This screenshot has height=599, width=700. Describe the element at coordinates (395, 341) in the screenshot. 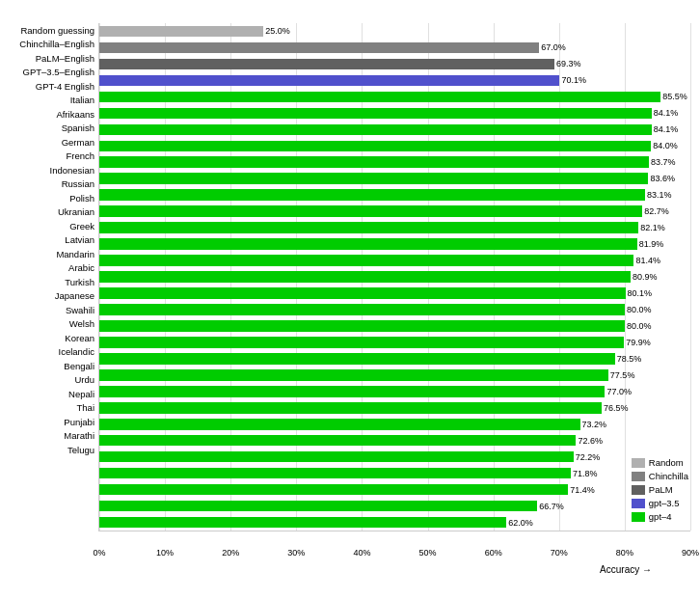

I see `bar-row: 79.9%` at that location.